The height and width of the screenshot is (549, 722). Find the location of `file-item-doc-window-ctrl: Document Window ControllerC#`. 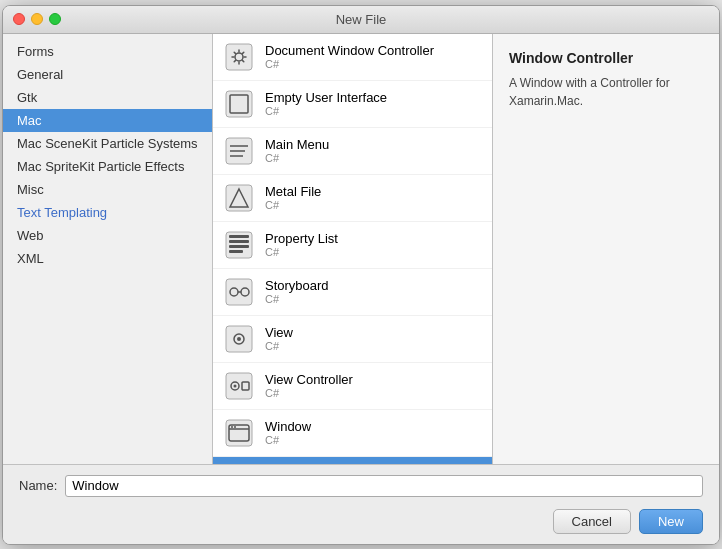

file-item-doc-window-ctrl: Document Window ControllerC# is located at coordinates (352, 58).